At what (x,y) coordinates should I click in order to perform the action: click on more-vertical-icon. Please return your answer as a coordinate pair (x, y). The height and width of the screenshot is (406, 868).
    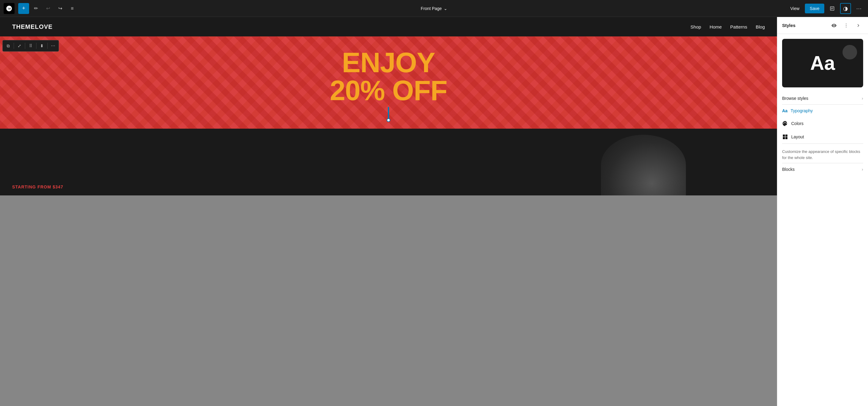
    Looking at the image, I should click on (846, 26).